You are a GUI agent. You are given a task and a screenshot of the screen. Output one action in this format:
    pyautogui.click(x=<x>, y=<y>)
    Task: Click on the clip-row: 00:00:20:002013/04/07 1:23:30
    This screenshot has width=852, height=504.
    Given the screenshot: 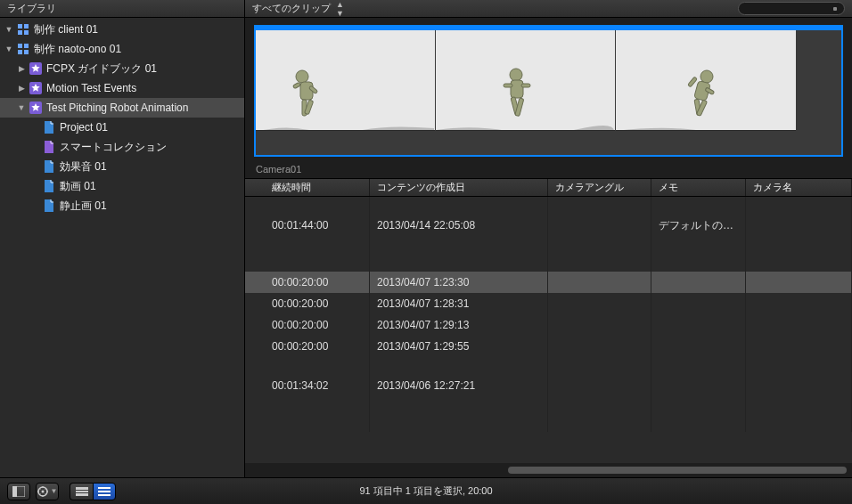 What is the action you would take?
    pyautogui.click(x=549, y=282)
    